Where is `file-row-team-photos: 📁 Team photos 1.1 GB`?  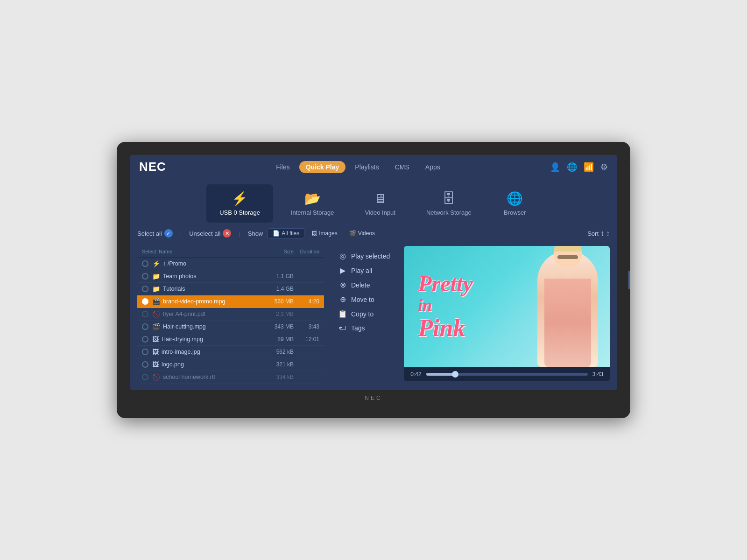
file-row-team-photos: 📁 Team photos 1.1 GB is located at coordinates (231, 276).